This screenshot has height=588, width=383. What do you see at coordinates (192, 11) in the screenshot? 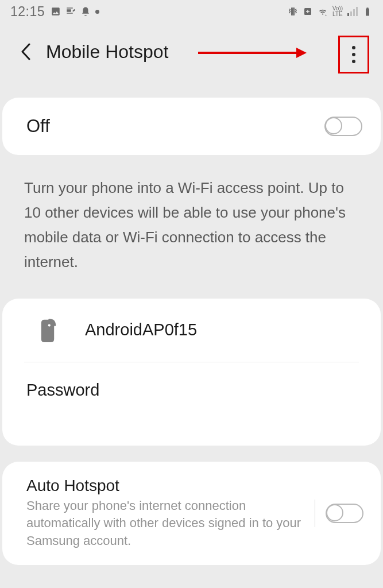
I see `status-bar: 12:15 + Vo)) LTE` at bounding box center [192, 11].